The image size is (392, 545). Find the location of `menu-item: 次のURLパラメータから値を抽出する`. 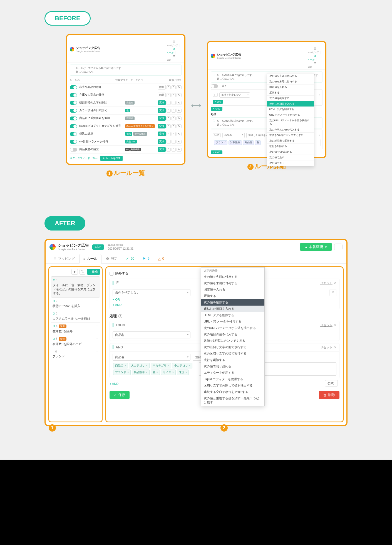

menu-item: 次のURLパラメータから値を抽出する is located at coordinates (291, 122).